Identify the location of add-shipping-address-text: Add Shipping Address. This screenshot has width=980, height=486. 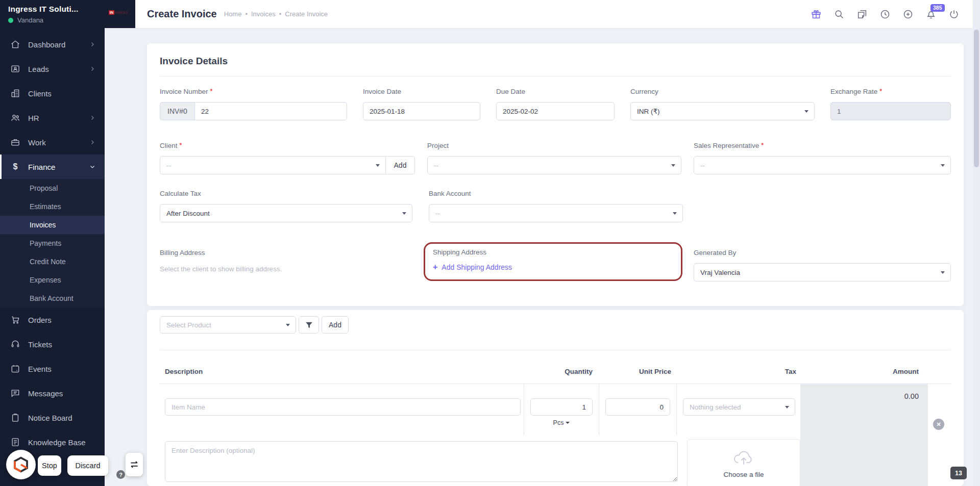
(477, 267).